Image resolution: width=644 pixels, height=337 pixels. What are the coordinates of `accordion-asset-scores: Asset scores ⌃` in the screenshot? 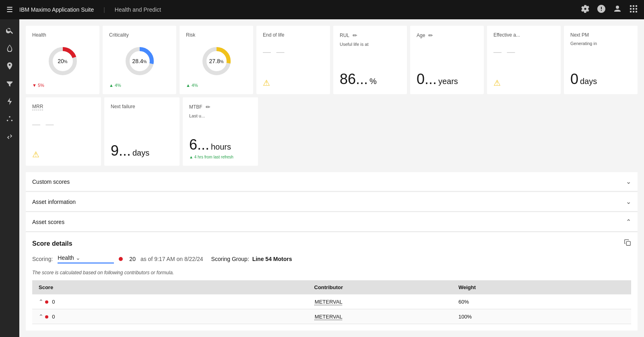 It's located at (332, 222).